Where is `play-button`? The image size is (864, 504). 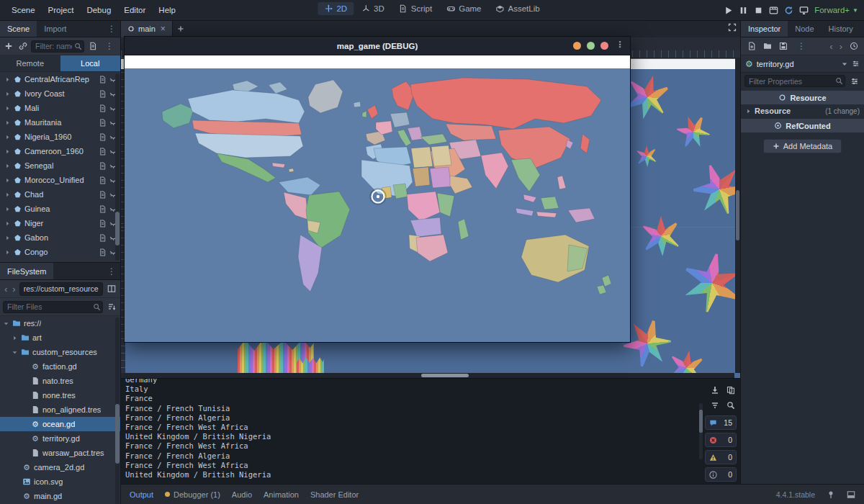
play-button is located at coordinates (729, 10).